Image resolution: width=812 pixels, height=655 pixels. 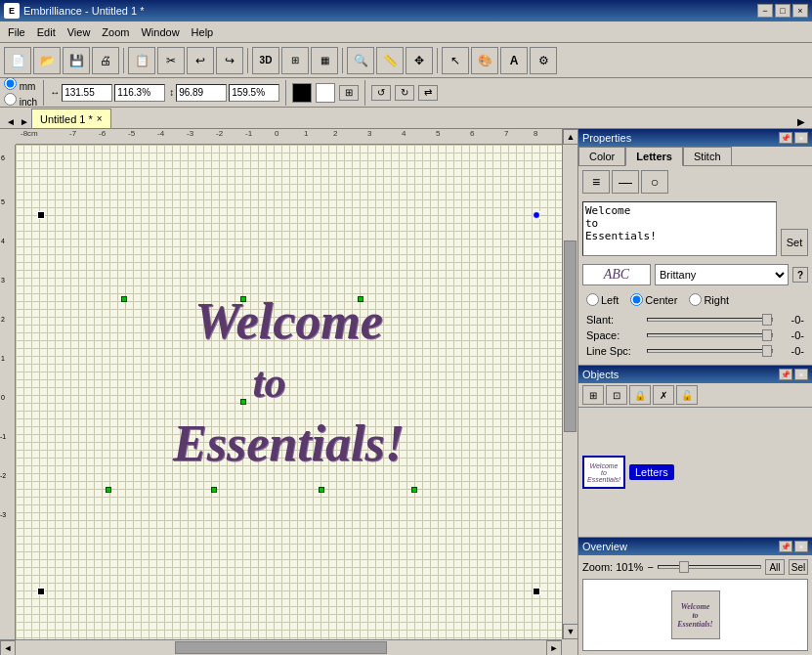 I want to click on select-button: ↖, so click(x=455, y=61).